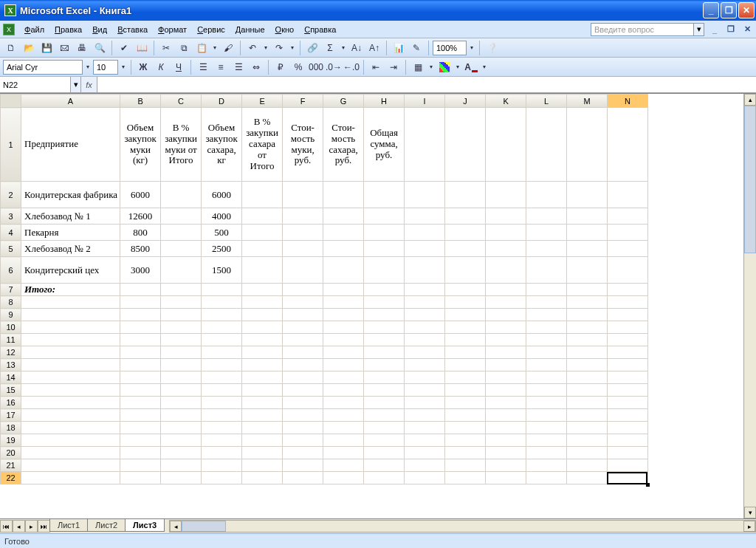 This screenshot has height=548, width=756. I want to click on cell-J15, so click(465, 390).